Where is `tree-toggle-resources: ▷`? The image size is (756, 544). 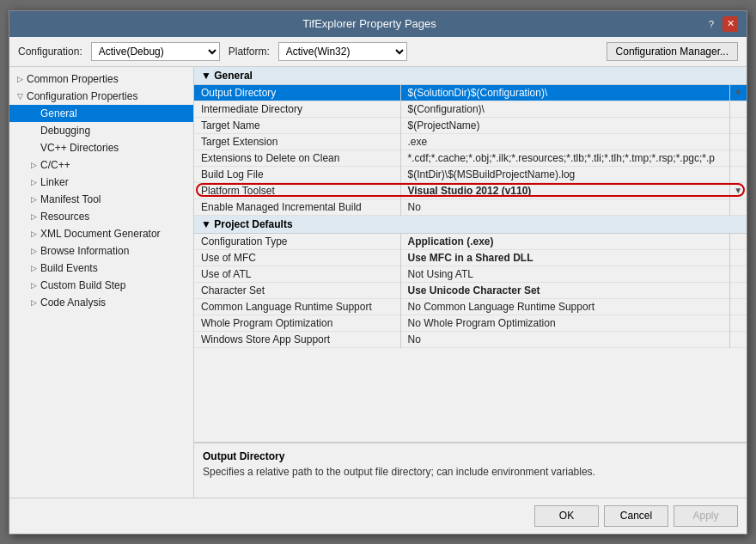
tree-toggle-resources: ▷ is located at coordinates (34, 217).